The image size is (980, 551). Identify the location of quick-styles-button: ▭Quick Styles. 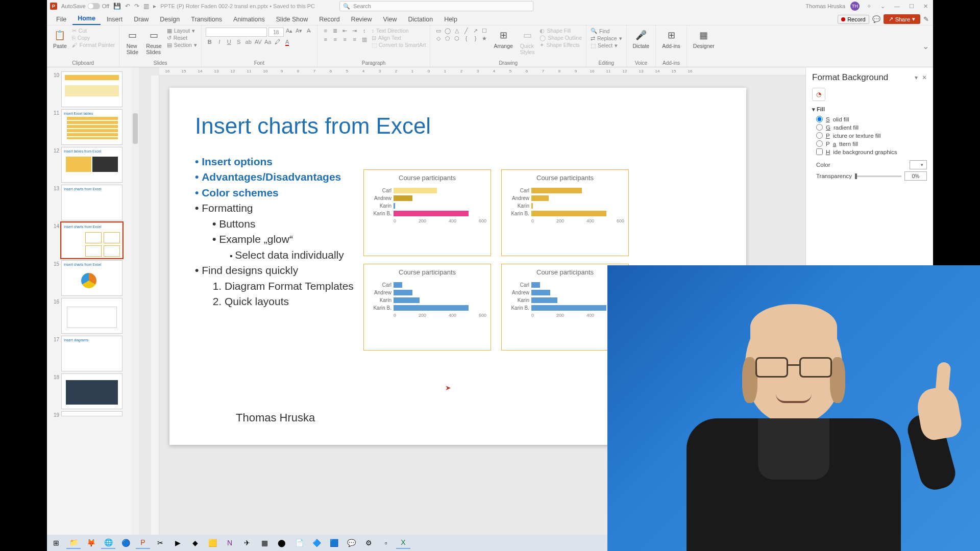
(528, 42).